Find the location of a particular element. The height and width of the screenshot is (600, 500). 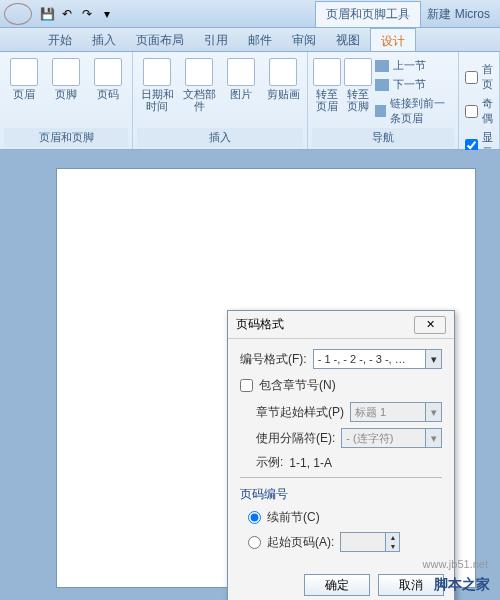

parts-icon is located at coordinates (199, 72).